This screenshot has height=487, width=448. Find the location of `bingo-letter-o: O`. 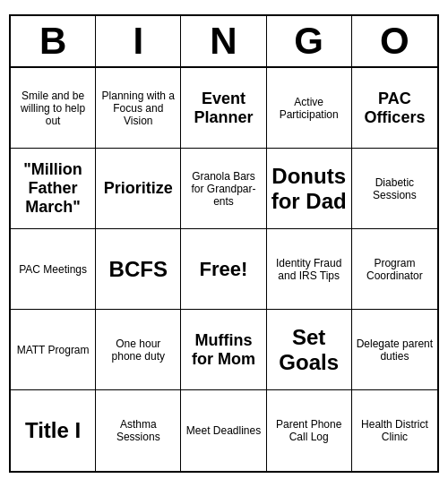

bingo-letter-o: O is located at coordinates (394, 41).